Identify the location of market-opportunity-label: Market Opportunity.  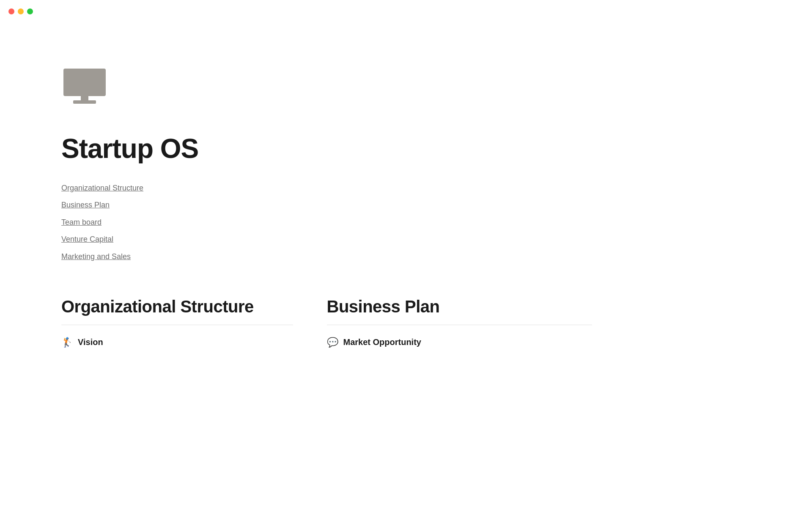
(382, 342).